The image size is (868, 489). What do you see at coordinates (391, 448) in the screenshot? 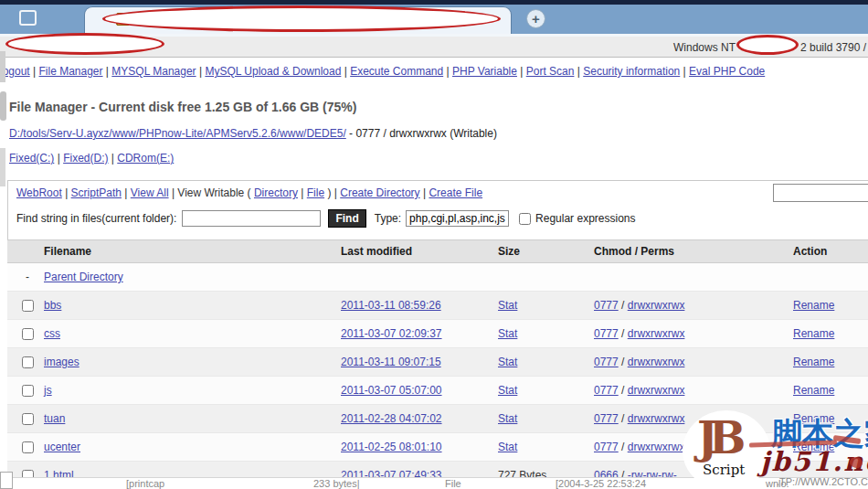
I see `last-modified-link: 2011-02-25 08:01:10` at bounding box center [391, 448].